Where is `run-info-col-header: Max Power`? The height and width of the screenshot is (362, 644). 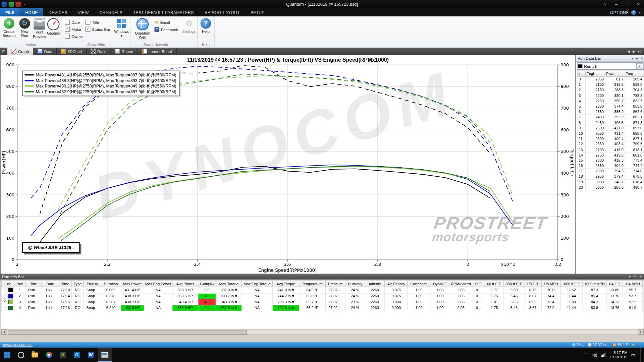
run-info-col-header: Max Power is located at coordinates (132, 284).